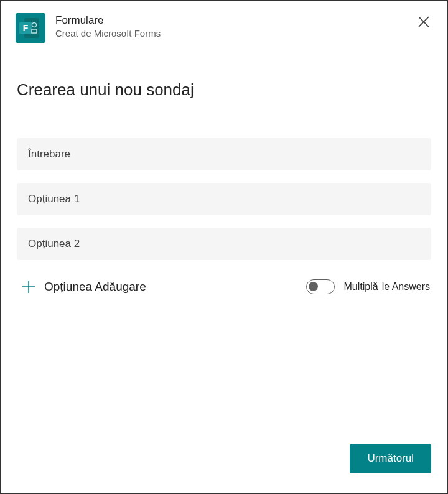 Image resolution: width=448 pixels, height=494 pixels. Describe the element at coordinates (320, 287) in the screenshot. I see `multiple-answers-toggle` at that location.